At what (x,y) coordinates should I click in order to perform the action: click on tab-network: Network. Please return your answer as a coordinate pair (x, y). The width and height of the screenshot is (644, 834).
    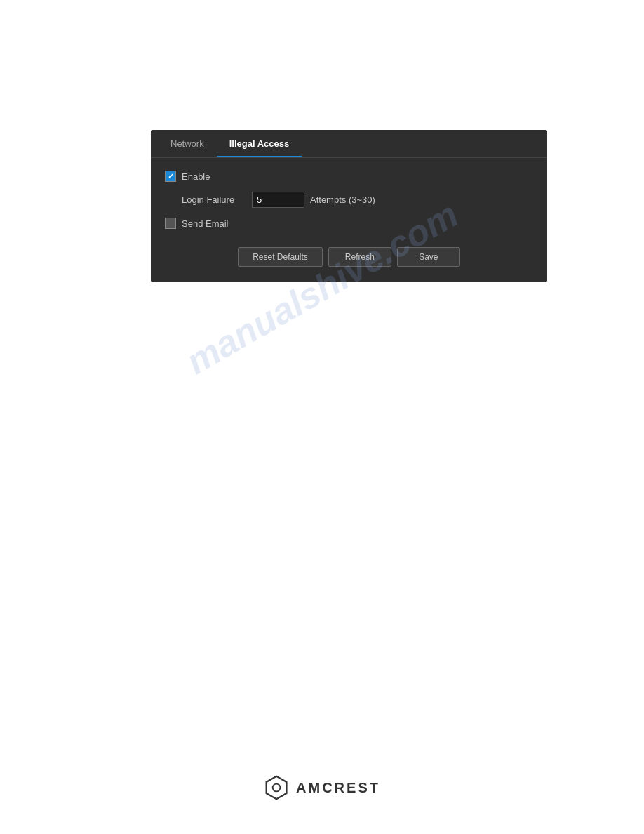
    Looking at the image, I should click on (187, 143).